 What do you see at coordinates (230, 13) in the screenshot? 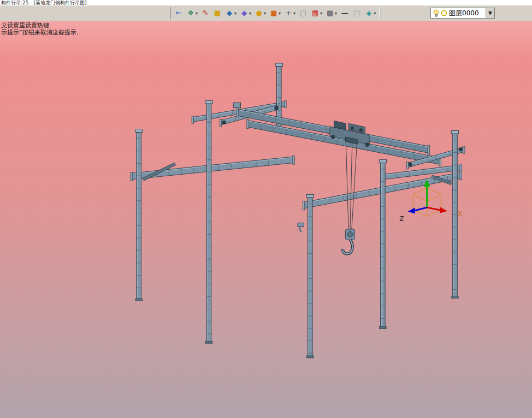
I see `view-cube-icon: ◆▾` at bounding box center [230, 13].